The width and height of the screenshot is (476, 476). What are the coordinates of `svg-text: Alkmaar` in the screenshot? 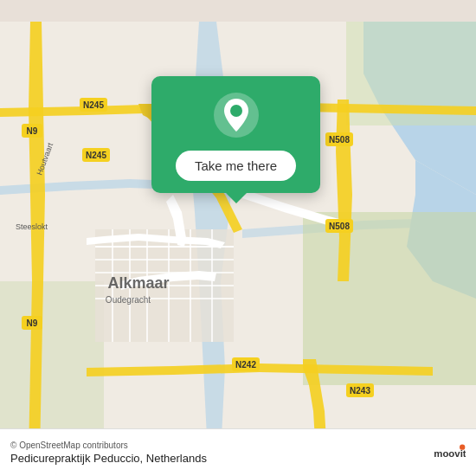 It's located at (138, 283).